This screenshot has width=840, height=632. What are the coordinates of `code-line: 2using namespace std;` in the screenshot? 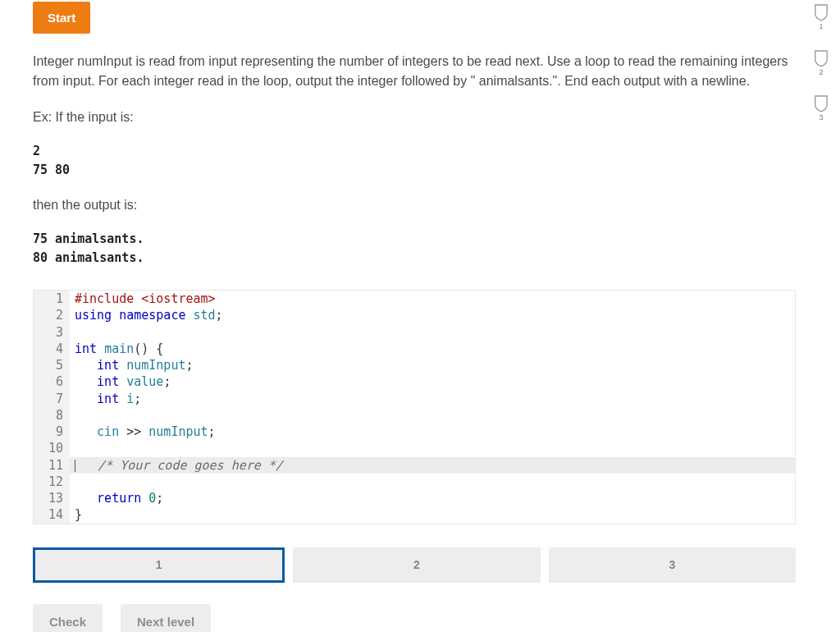 It's located at (414, 315).